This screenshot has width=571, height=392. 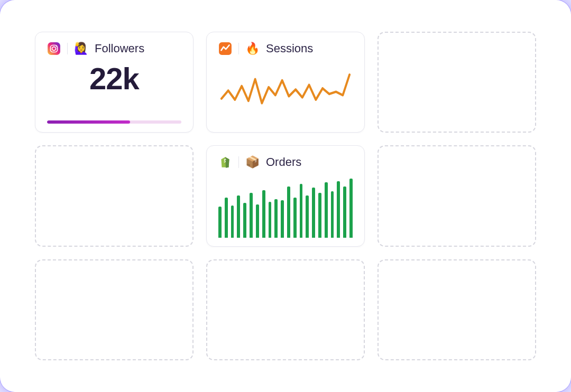 I want to click on sessions-chart, so click(x=286, y=92).